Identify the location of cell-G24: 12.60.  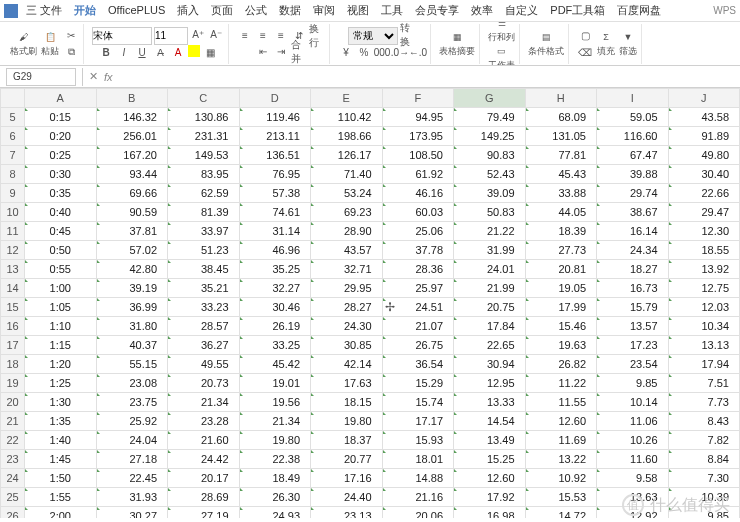
(490, 478).